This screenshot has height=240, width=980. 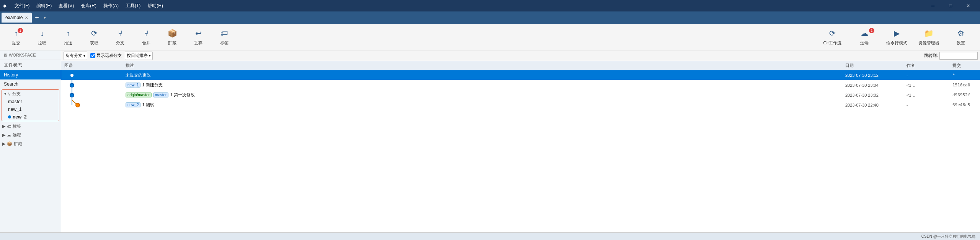 I want to click on commit-description: 1.测试, so click(x=148, y=105).